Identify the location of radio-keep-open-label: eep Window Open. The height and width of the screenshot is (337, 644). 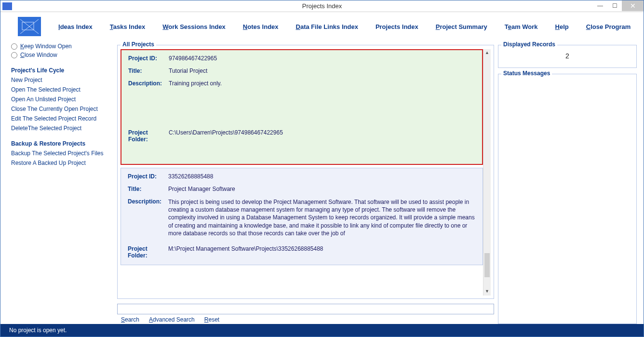
(48, 46).